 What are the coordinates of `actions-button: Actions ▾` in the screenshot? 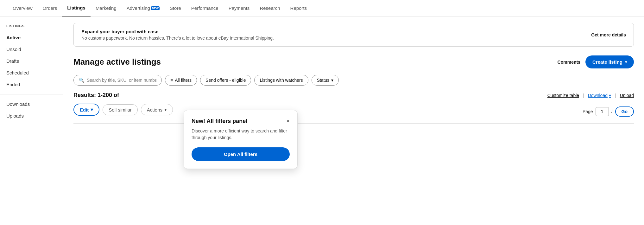 It's located at (157, 110).